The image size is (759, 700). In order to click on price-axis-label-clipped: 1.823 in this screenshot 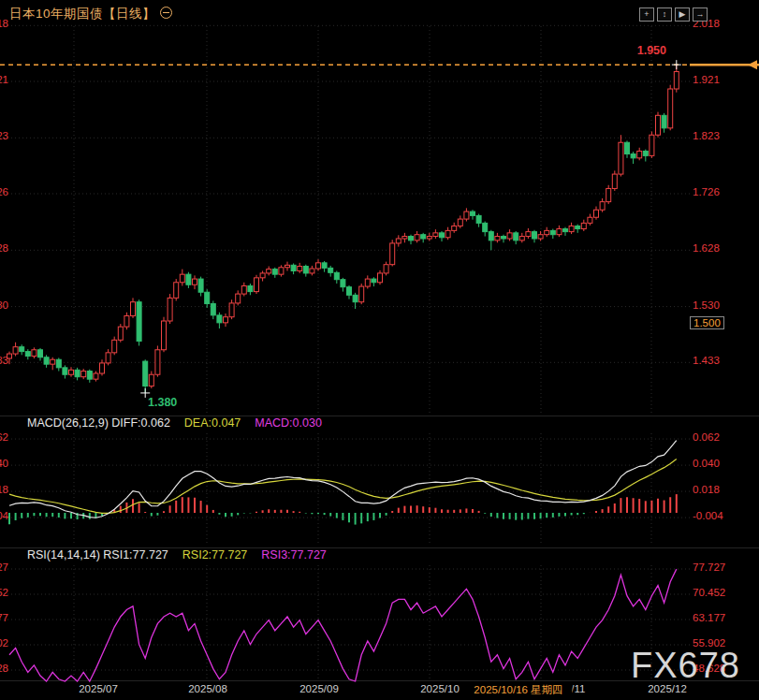, I will do `click(4, 136)`.